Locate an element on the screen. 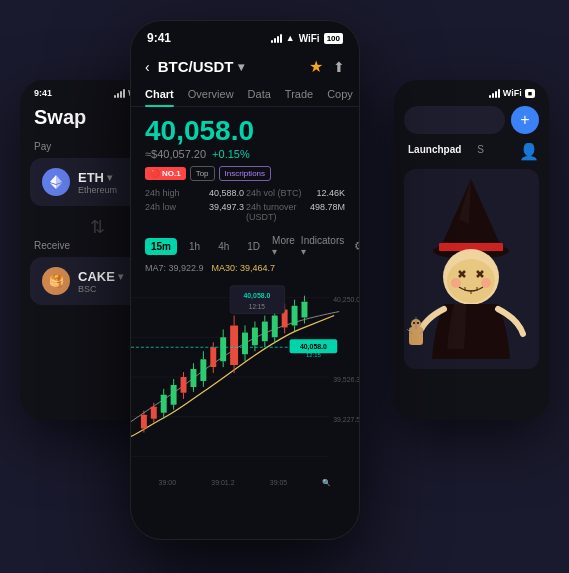  high-value: 40,588.0 is located at coordinates (226, 193).